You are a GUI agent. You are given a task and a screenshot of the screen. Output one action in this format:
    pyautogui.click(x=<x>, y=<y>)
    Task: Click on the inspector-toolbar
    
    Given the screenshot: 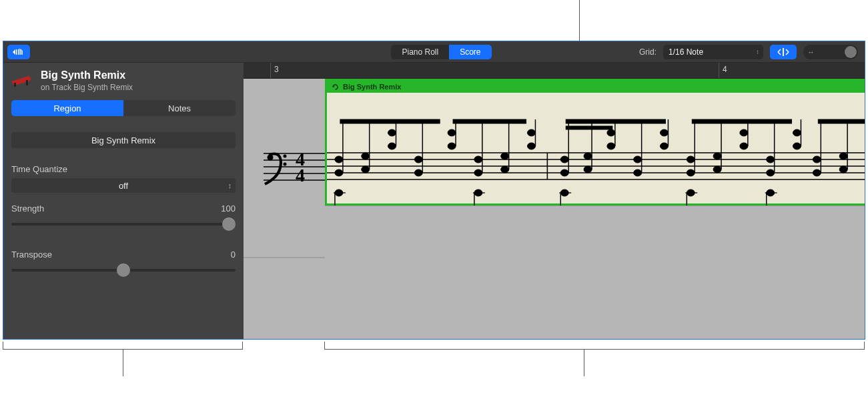 What is the action you would take?
    pyautogui.click(x=123, y=52)
    